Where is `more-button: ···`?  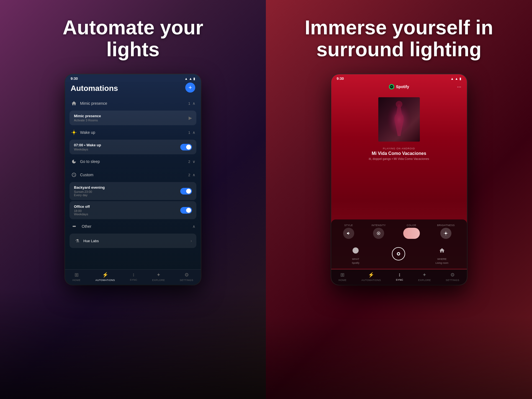
more-button: ··· is located at coordinates (459, 87).